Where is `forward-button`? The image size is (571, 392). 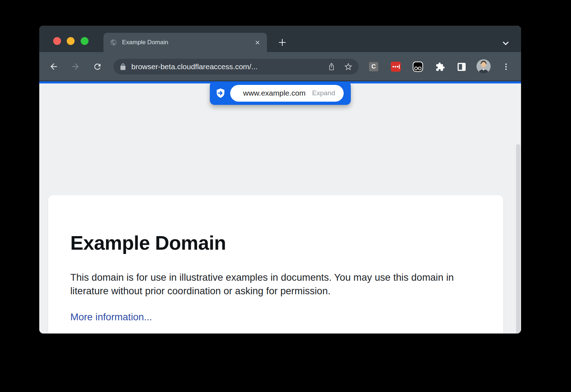
forward-button is located at coordinates (76, 66).